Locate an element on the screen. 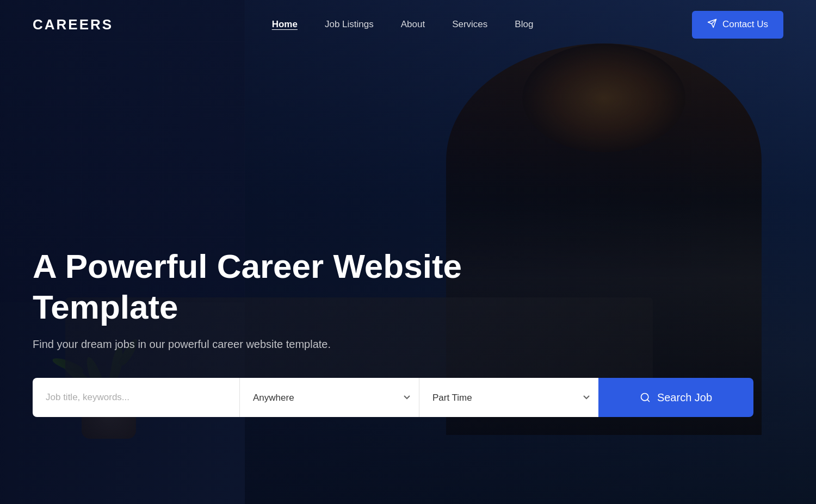 The width and height of the screenshot is (816, 504). location-select: Anywhere New York Los Angeles Chicago Ho… is located at coordinates (330, 397).